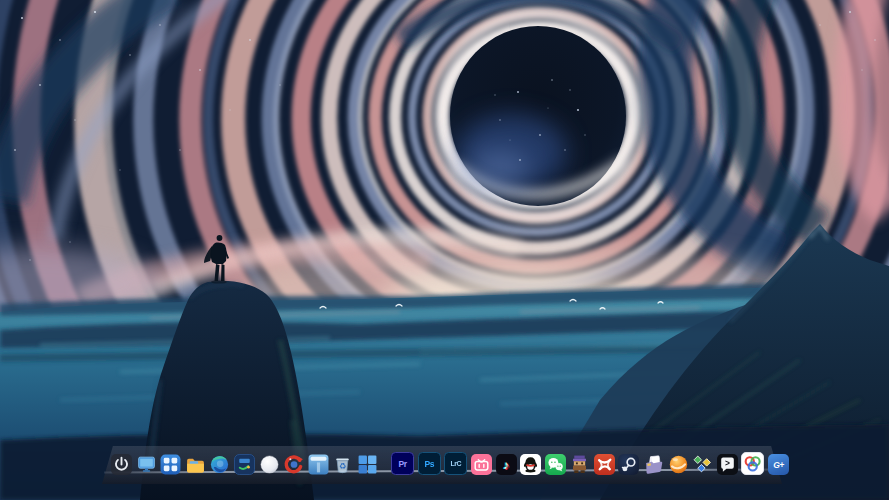  I want to click on adobe-photoshop-button: Ps, so click(430, 464).